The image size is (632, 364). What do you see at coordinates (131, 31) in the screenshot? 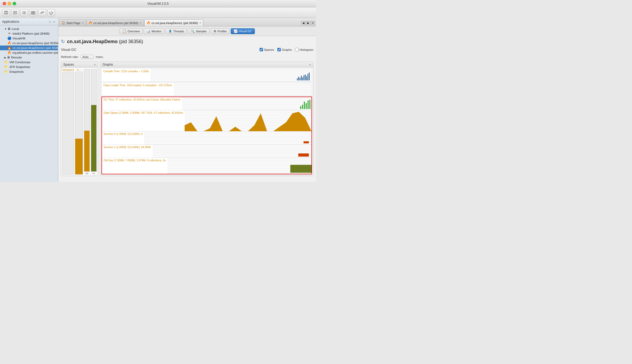
I see `tab-overview: 📋 Overview` at bounding box center [131, 31].